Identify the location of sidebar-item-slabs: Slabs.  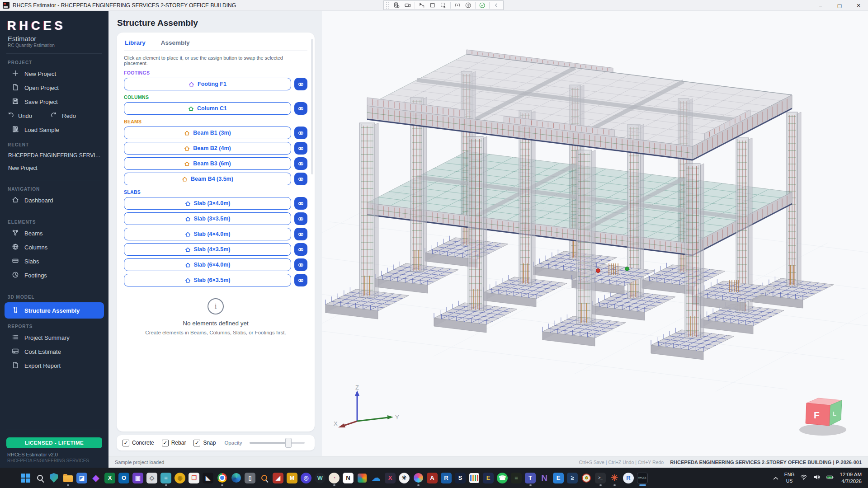
(54, 261).